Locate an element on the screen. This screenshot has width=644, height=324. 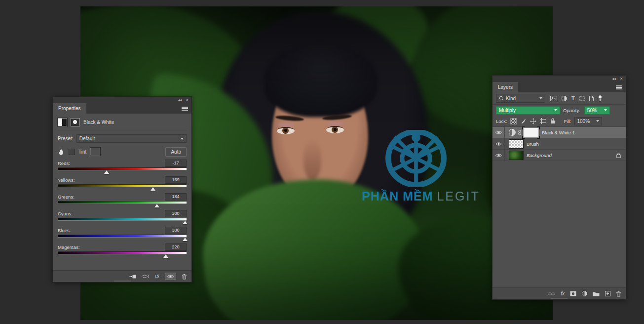
slider-value-input: -17 is located at coordinates (176, 163).